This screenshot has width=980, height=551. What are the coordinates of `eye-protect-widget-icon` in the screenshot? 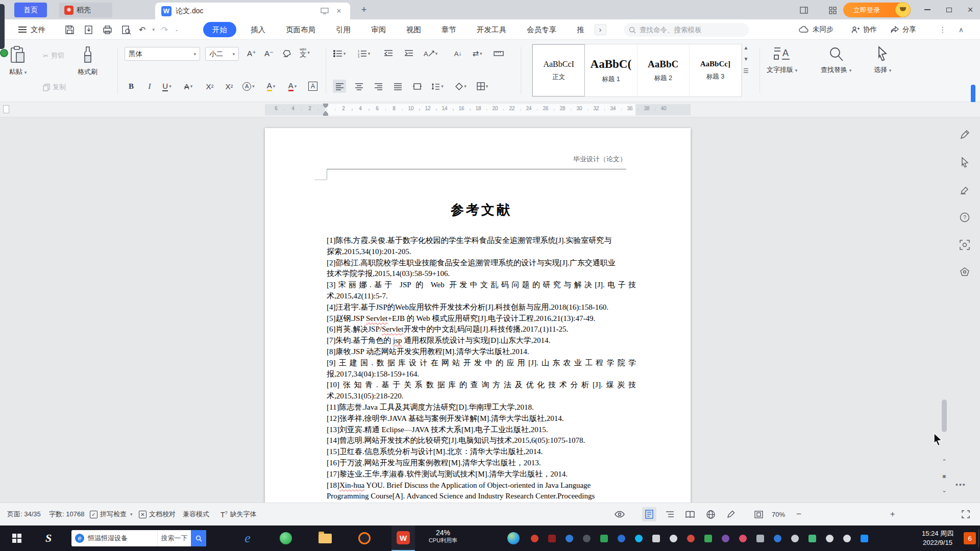 It's located at (4, 53).